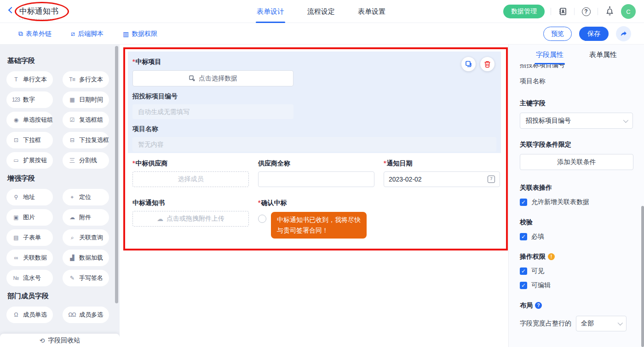 This screenshot has width=644, height=347. What do you see at coordinates (60, 296) in the screenshot?
I see `sidebar-section-title: 部门成员字段` at bounding box center [60, 296].